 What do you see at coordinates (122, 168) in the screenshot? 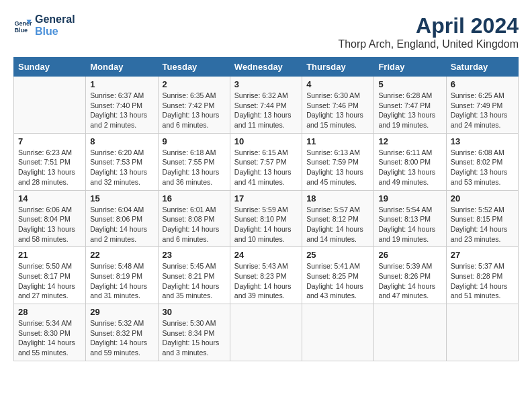
I see `day-info: Sunrise: 6:20 AM Sunset: 7:53 PM Dayligh…` at bounding box center [122, 168].